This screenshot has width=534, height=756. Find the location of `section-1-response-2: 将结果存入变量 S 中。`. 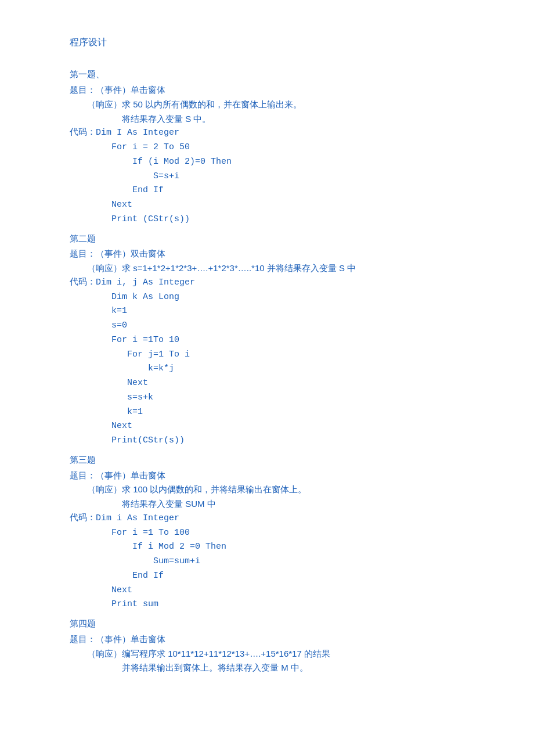

section-1-response-2: 将结果存入变量 S 中。 is located at coordinates (284, 120).